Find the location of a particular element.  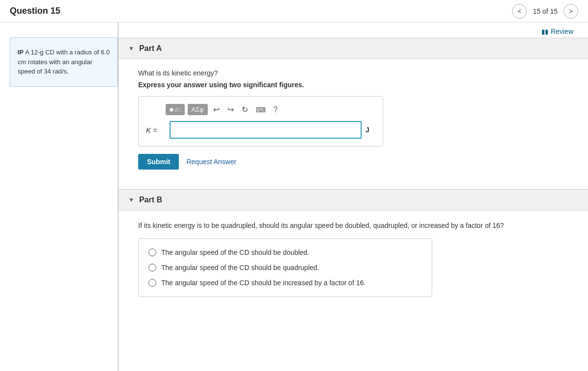

part-a-header: ▼ Part A is located at coordinates (353, 49).